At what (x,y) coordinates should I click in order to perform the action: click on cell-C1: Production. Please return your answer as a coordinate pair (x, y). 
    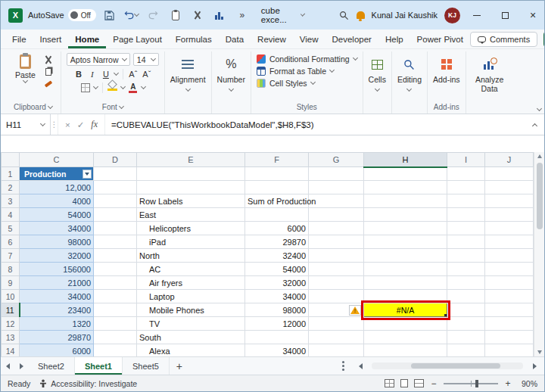
    Looking at the image, I should click on (57, 174).